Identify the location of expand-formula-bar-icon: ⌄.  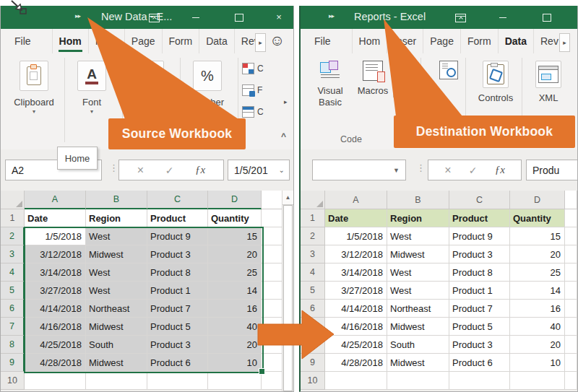
(284, 170).